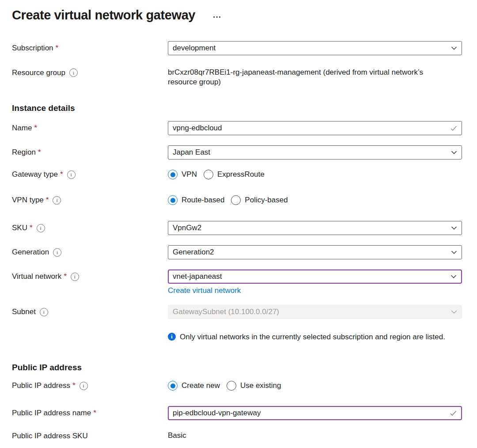 The image size is (477, 448). I want to click on public-ip-option-use-existing: Use existing, so click(254, 386).